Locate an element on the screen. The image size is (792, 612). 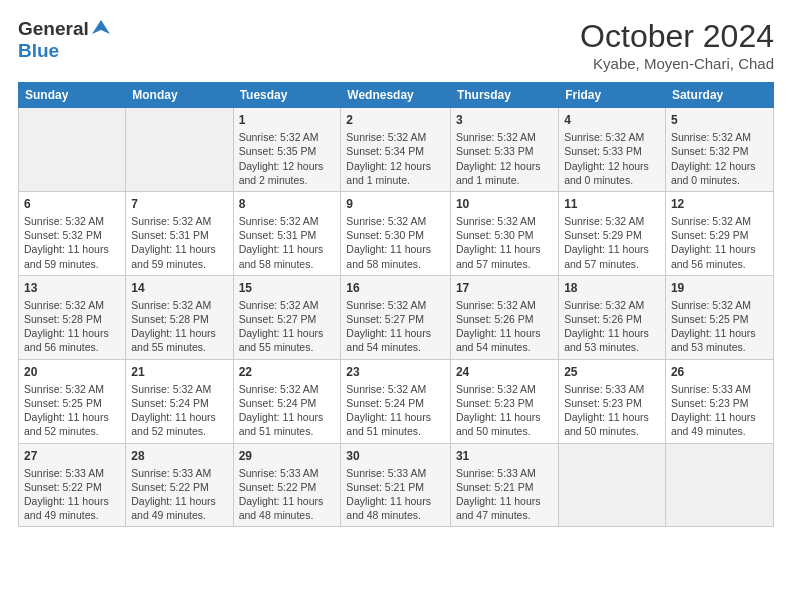
calendar-cell: 3Sunrise: 5:32 AMSunset: 5:33 PMDaylight… is located at coordinates (504, 150).